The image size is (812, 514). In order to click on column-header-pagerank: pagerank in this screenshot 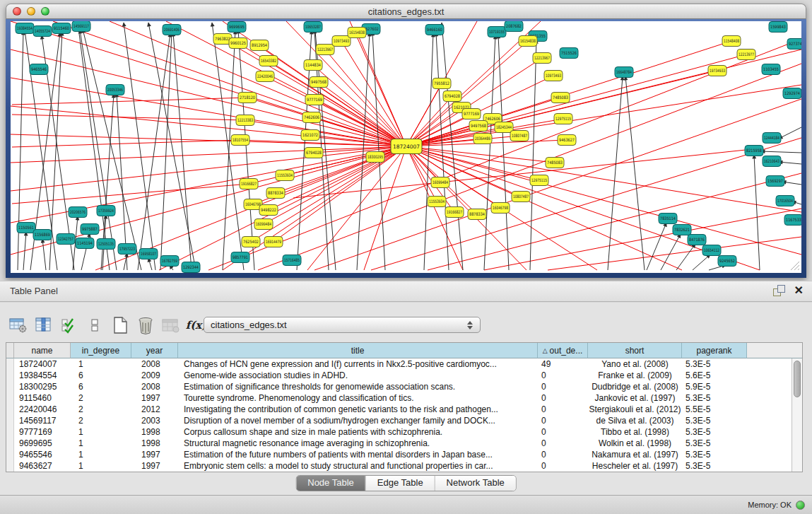, I will do `click(714, 351)`.